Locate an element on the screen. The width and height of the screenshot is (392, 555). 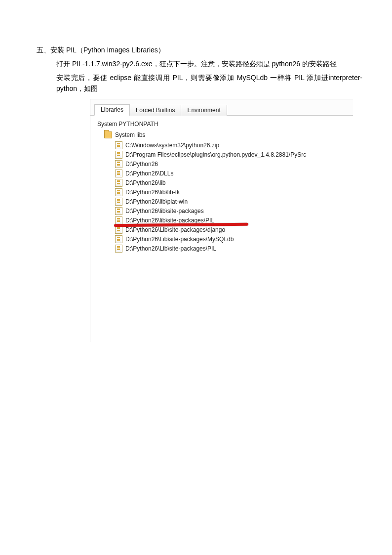
section-title: 五、安装 PIL（Python Images Libraries） is located at coordinates (199, 50).